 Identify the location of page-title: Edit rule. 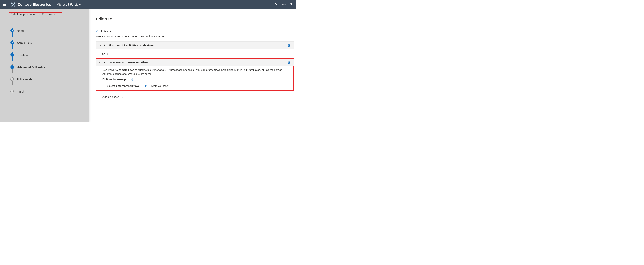
(195, 19).